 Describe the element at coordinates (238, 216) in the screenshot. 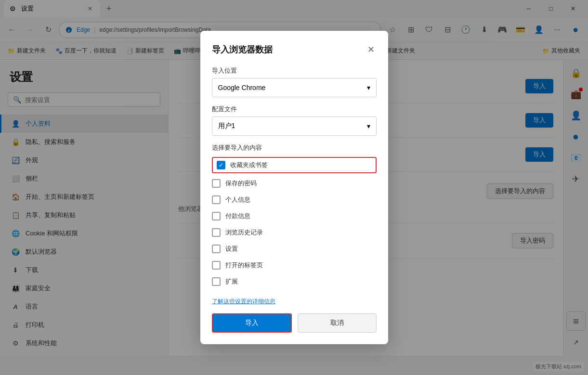

I see `checkbox-label: 付款信息` at that location.